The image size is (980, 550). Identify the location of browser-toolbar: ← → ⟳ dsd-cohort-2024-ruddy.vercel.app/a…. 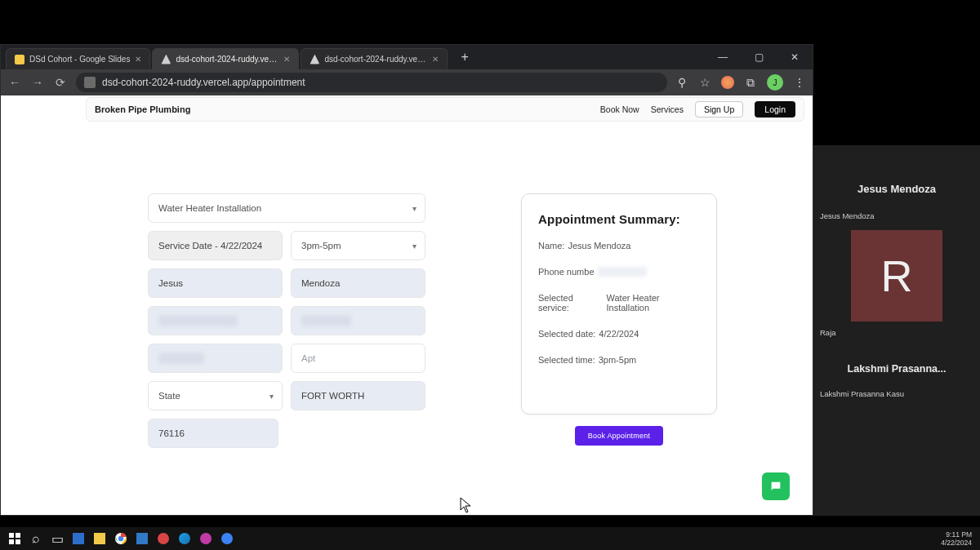
(407, 82).